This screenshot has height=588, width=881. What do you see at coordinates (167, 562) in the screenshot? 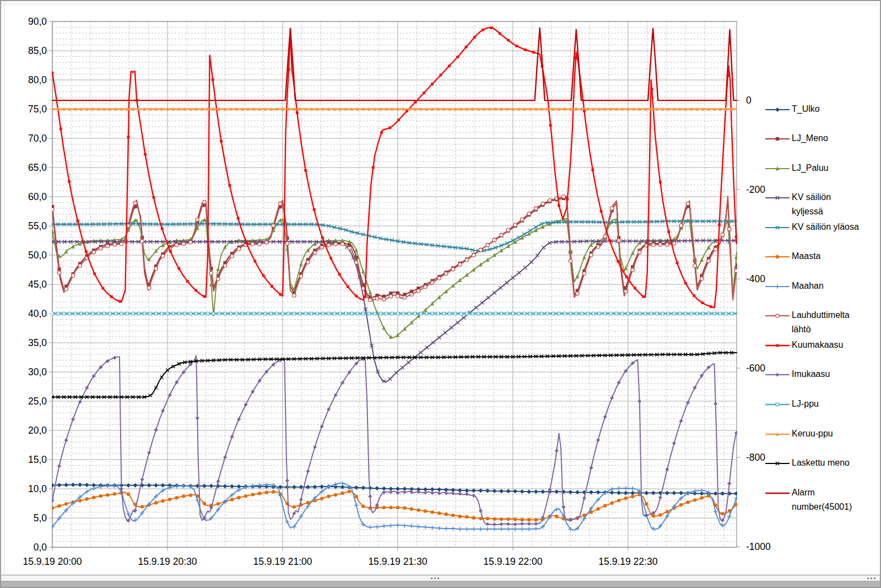
I see `svg-text: 15.9.19 20:30` at bounding box center [167, 562].